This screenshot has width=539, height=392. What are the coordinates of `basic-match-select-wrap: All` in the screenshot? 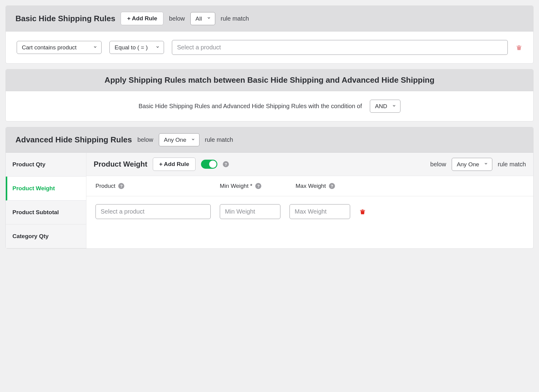 It's located at (203, 19).